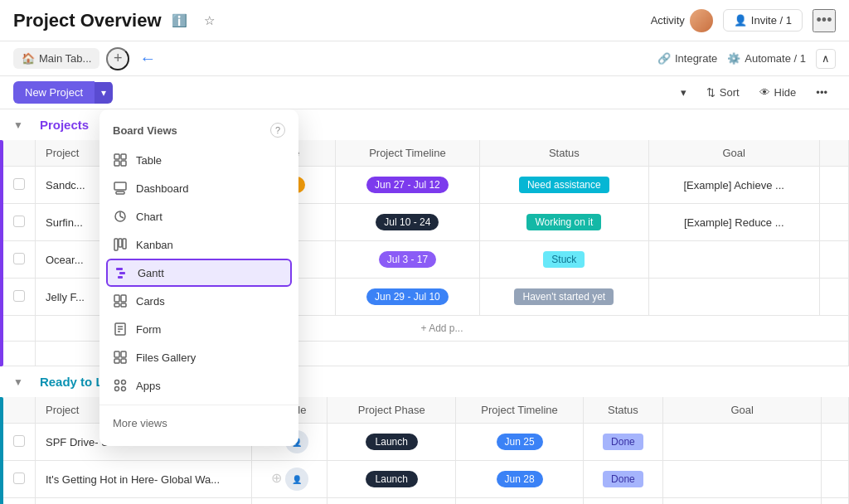 The height and width of the screenshot is (504, 849). Describe the element at coordinates (120, 245) in the screenshot. I see `kanban-icon` at that location.